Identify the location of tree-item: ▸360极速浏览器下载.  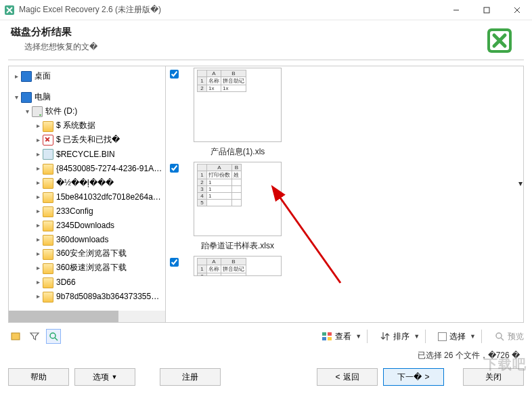
(97, 268).